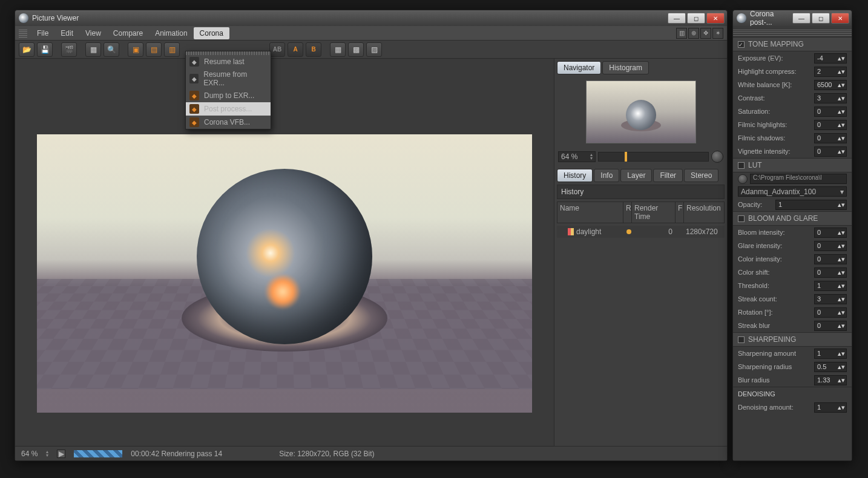 The height and width of the screenshot is (478, 868). What do you see at coordinates (654, 212) in the screenshot?
I see `col-rendertime: Render Time` at bounding box center [654, 212].